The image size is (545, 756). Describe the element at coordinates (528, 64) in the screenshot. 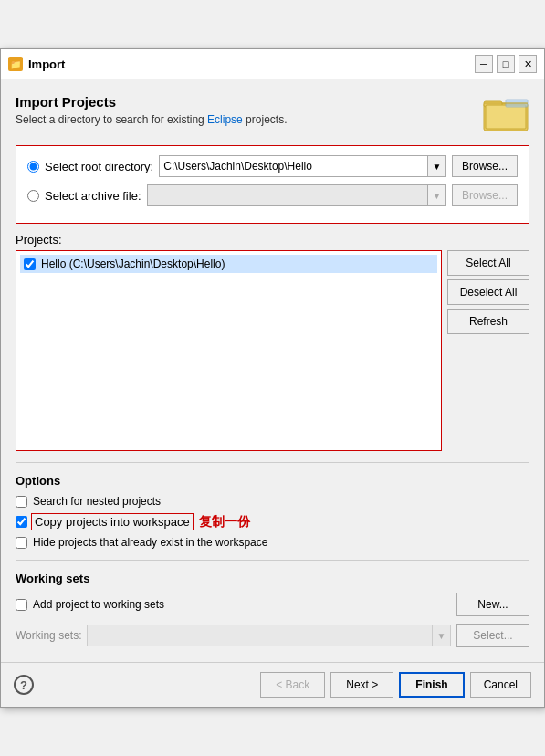

I see `close-button: ✕` at that location.